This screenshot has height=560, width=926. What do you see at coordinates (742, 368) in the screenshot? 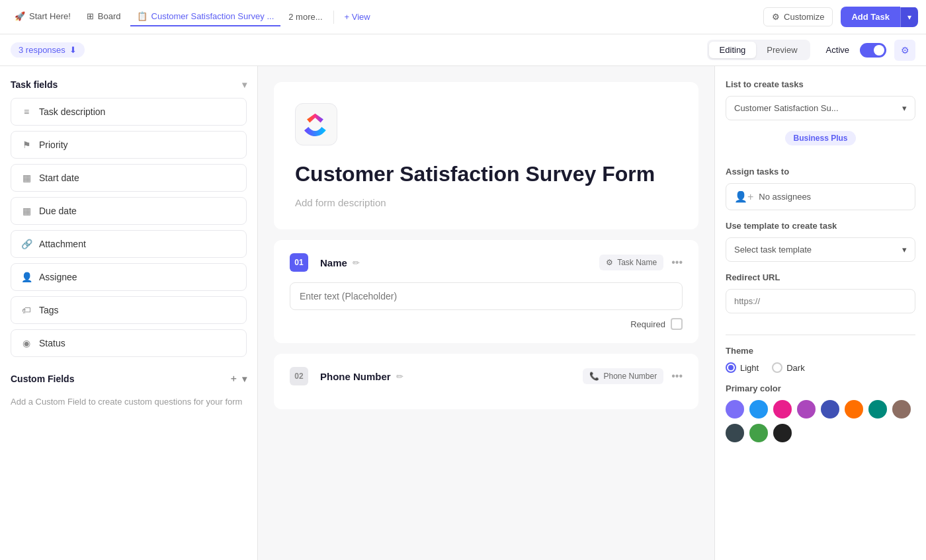
I see `theme-light-option: Light` at bounding box center [742, 368].